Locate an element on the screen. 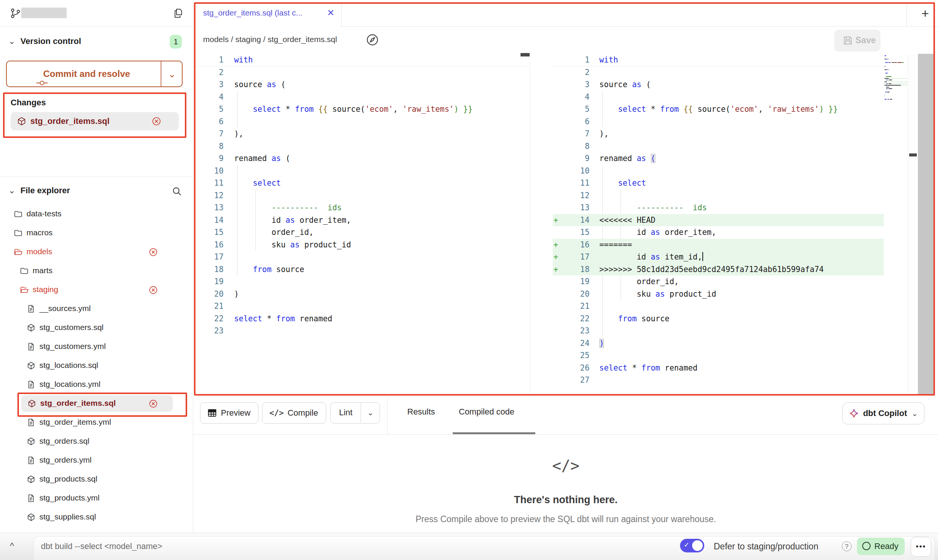 The image size is (938, 560). left-pane-scrollbar-thumb is located at coordinates (525, 55).